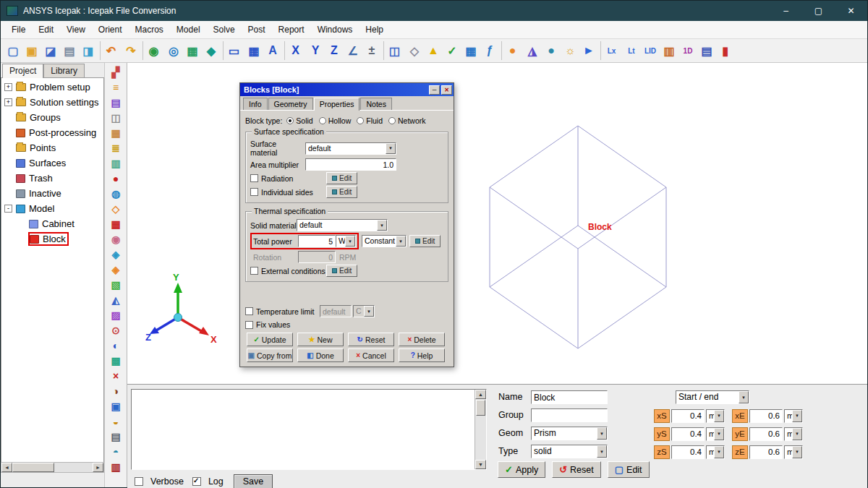 This screenshot has height=488, width=868. I want to click on tile-windows-icon: ▦, so click(254, 51).